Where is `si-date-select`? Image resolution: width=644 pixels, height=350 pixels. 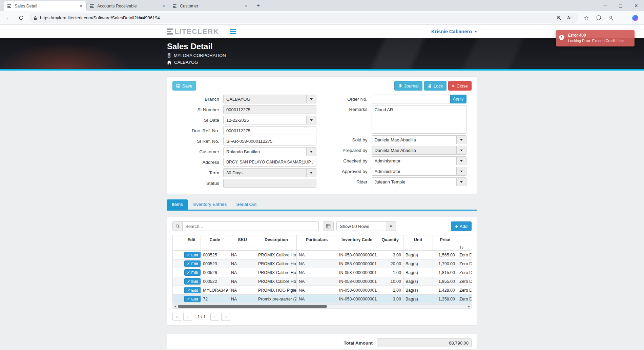 si-date-select is located at coordinates (270, 120).